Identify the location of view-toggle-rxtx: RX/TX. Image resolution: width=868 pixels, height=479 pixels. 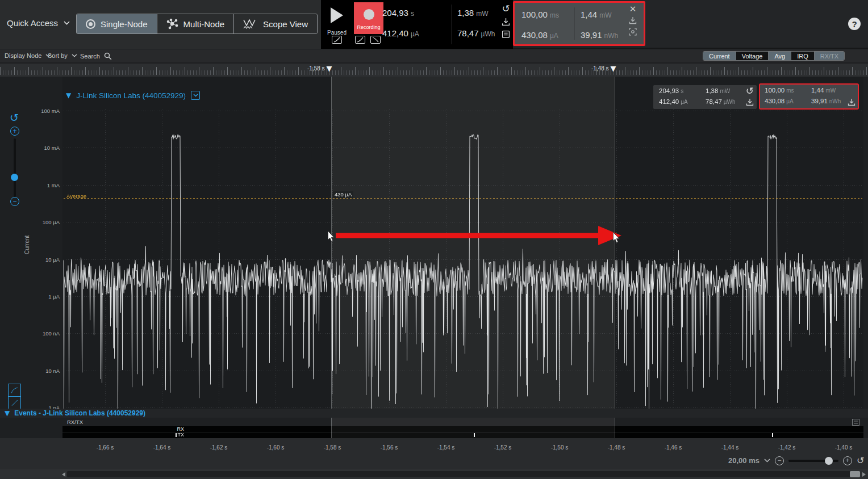
(829, 56).